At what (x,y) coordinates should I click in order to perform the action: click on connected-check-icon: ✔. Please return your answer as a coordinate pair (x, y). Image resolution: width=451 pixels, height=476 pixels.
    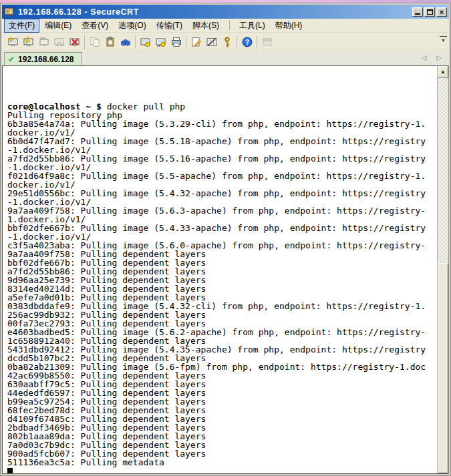
    Looking at the image, I should click on (11, 59).